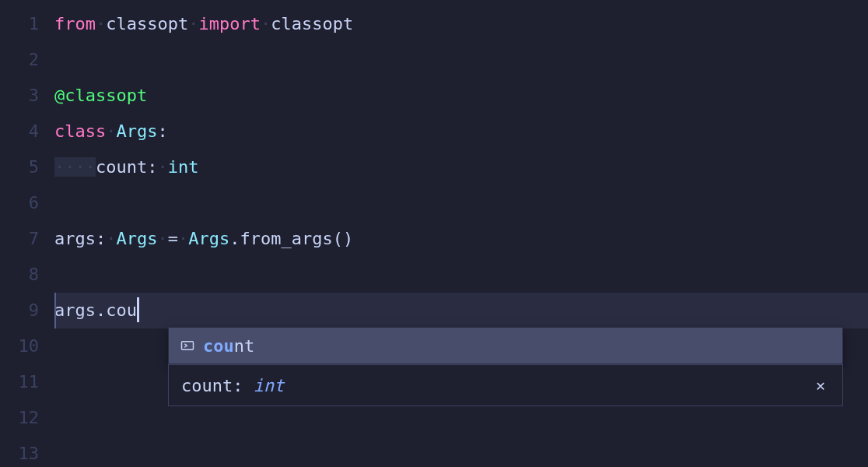  What do you see at coordinates (101, 95) in the screenshot?
I see `decorator: @classopt` at bounding box center [101, 95].